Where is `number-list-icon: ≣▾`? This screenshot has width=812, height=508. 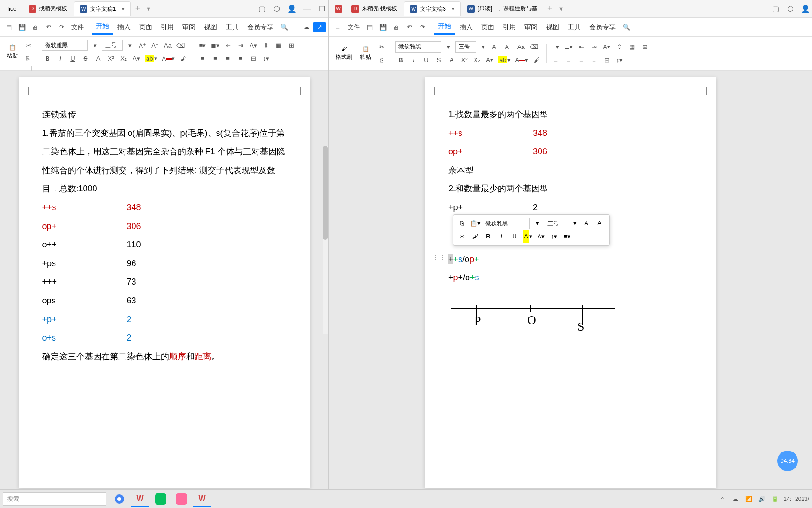 number-list-icon: ≣▾ is located at coordinates (569, 47).